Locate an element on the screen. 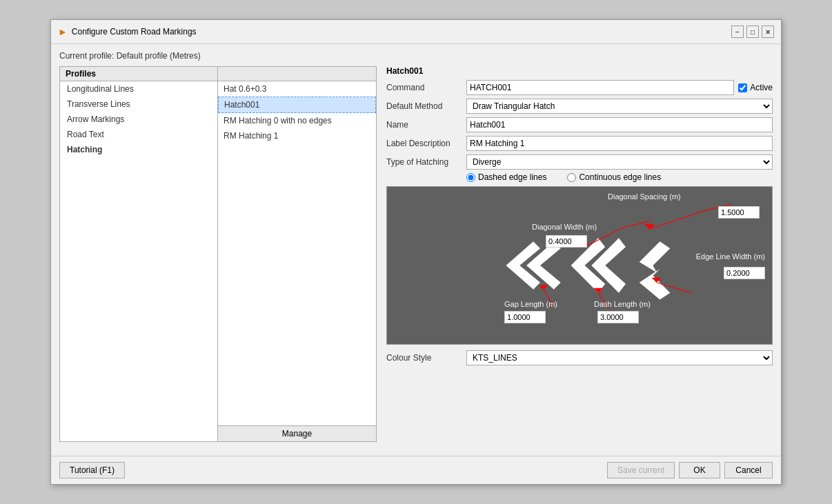 Image resolution: width=832 pixels, height=504 pixels. profile-item-rm1: RM Hatching 1 is located at coordinates (297, 136).